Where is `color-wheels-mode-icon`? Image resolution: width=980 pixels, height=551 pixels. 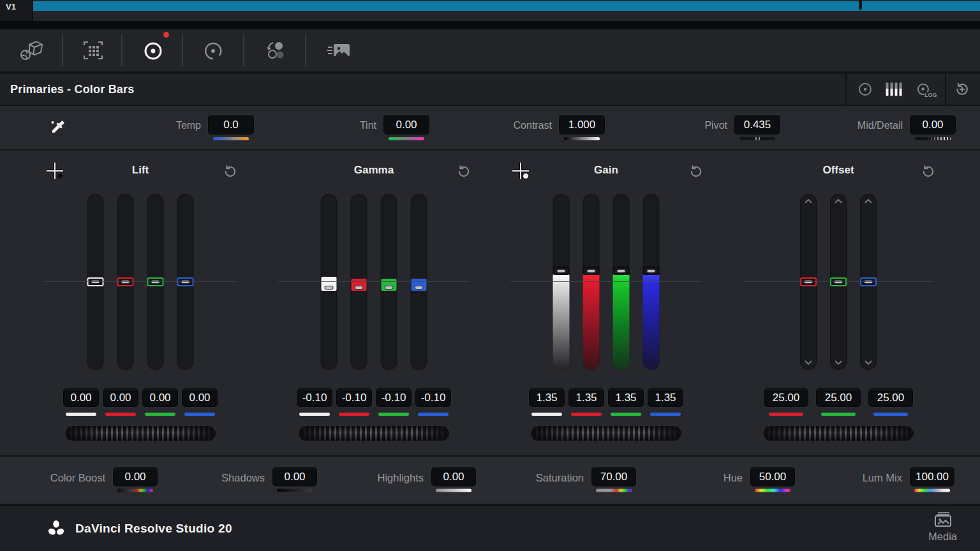 color-wheels-mode-icon is located at coordinates (865, 89).